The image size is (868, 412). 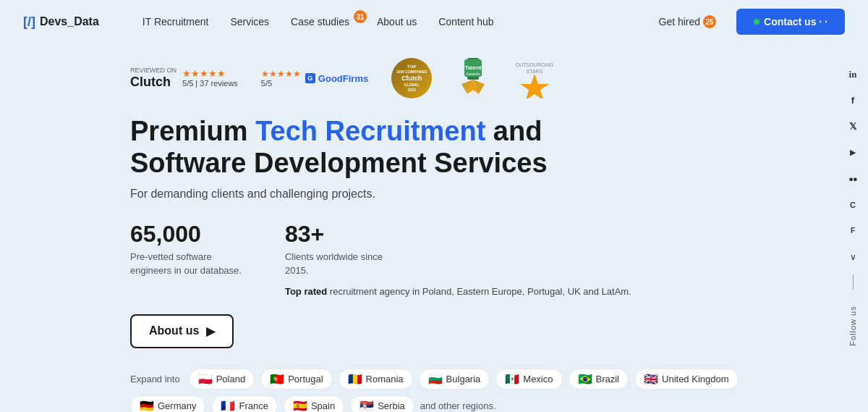 What do you see at coordinates (184, 78) in the screenshot?
I see `clutch-section: REVIEWED ON Clutch ★★★★★ 5/5 | 37 review…` at bounding box center [184, 78].